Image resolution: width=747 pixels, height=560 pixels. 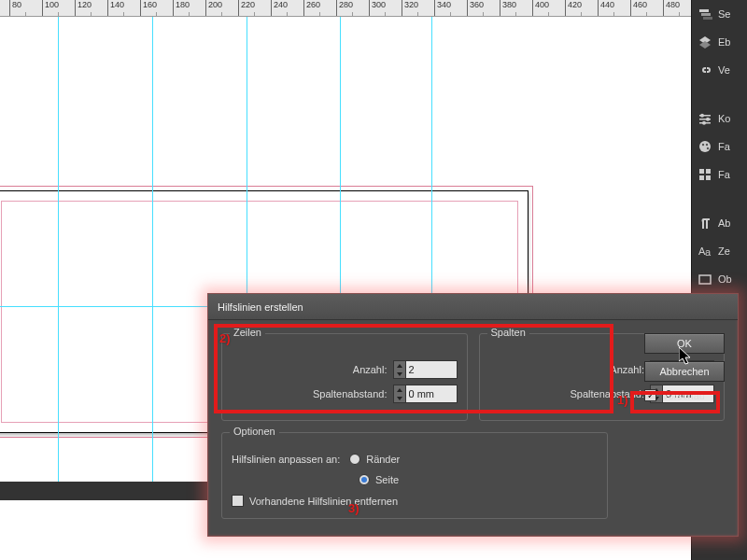 What do you see at coordinates (705, 279) in the screenshot?
I see `object-icon` at bounding box center [705, 279].